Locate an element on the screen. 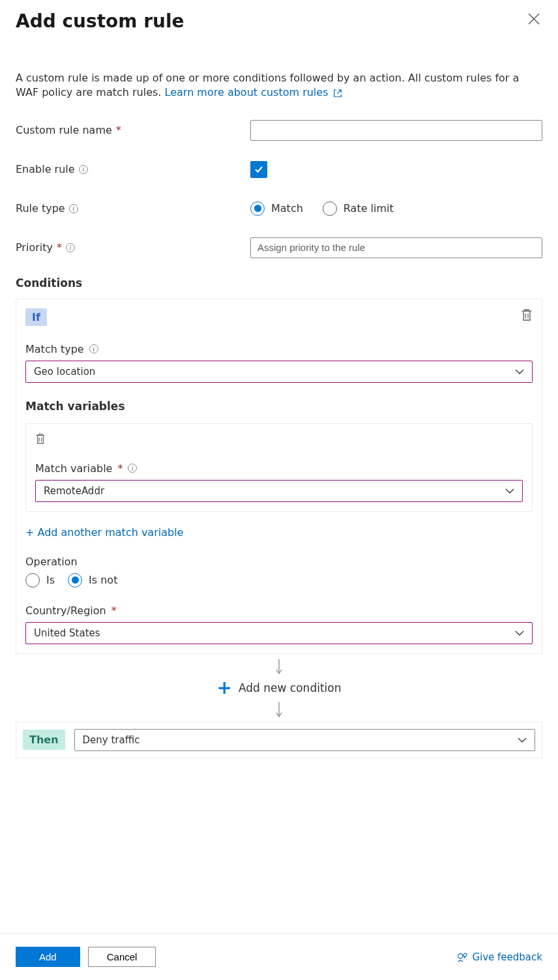 This screenshot has width=558, height=980. enable-rule-checkbox is located at coordinates (259, 170).